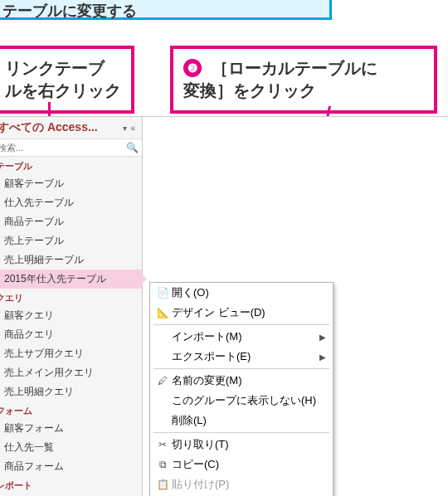  Describe the element at coordinates (71, 391) in the screenshot. I see `query-item: 売上明細クエリ` at that location.